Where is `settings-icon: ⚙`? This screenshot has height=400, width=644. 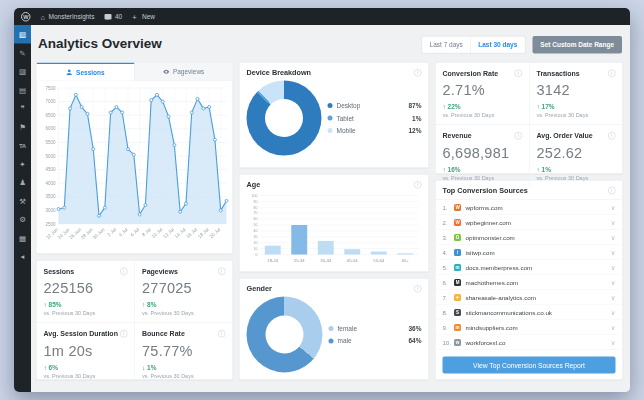 settings-icon: ⚙ is located at coordinates (22, 220).